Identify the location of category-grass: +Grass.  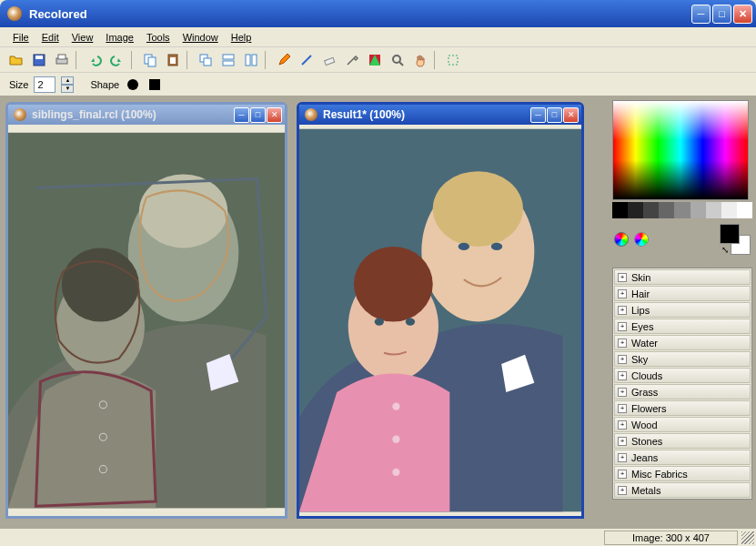
(682, 391).